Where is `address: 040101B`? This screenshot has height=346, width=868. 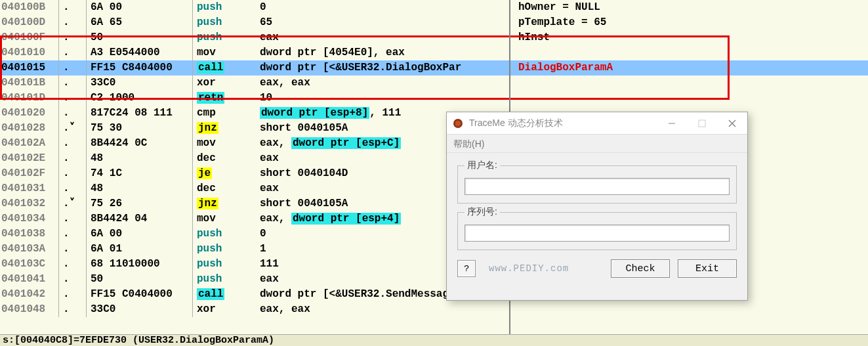 address: 040101B is located at coordinates (30, 83).